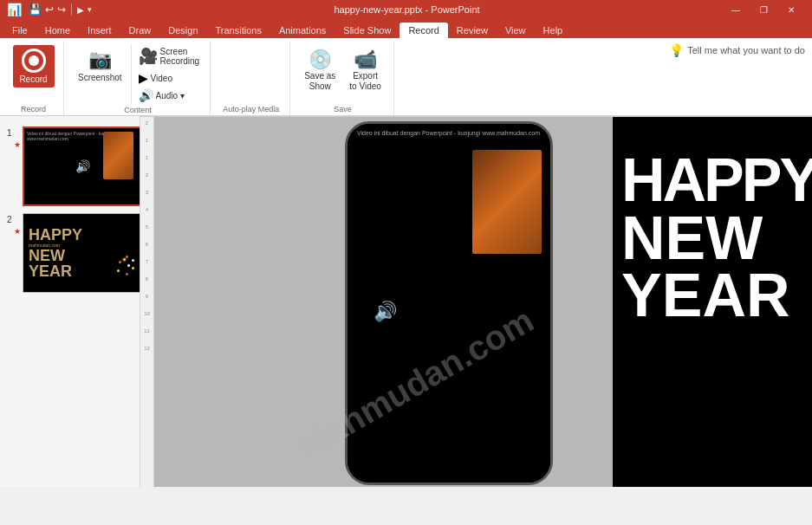 Image resolution: width=812 pixels, height=525 pixels. What do you see at coordinates (34, 66) in the screenshot?
I see `record-button: Record` at bounding box center [34, 66].